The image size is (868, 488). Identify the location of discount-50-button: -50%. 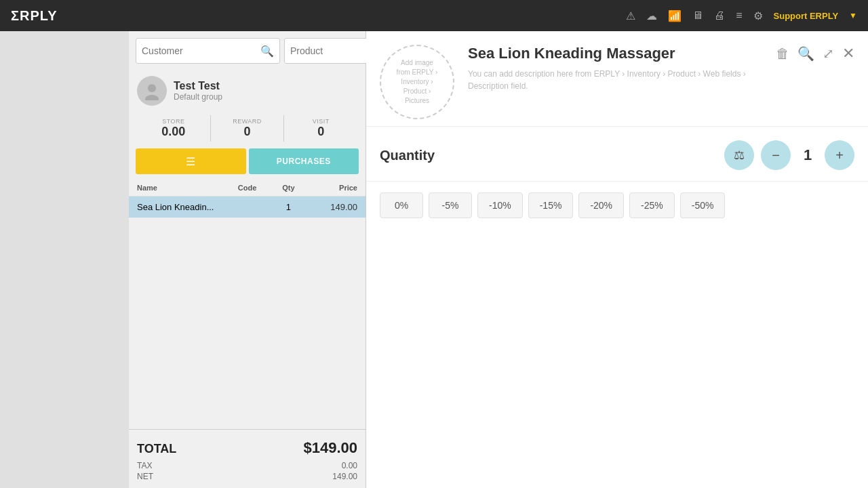
(703, 205).